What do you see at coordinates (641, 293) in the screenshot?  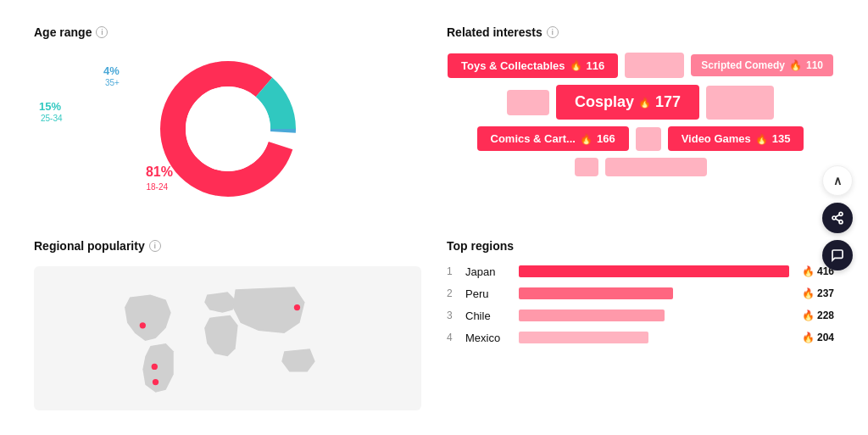 I see `region-row-peru: 2 Peru 🔥 237` at bounding box center [641, 293].